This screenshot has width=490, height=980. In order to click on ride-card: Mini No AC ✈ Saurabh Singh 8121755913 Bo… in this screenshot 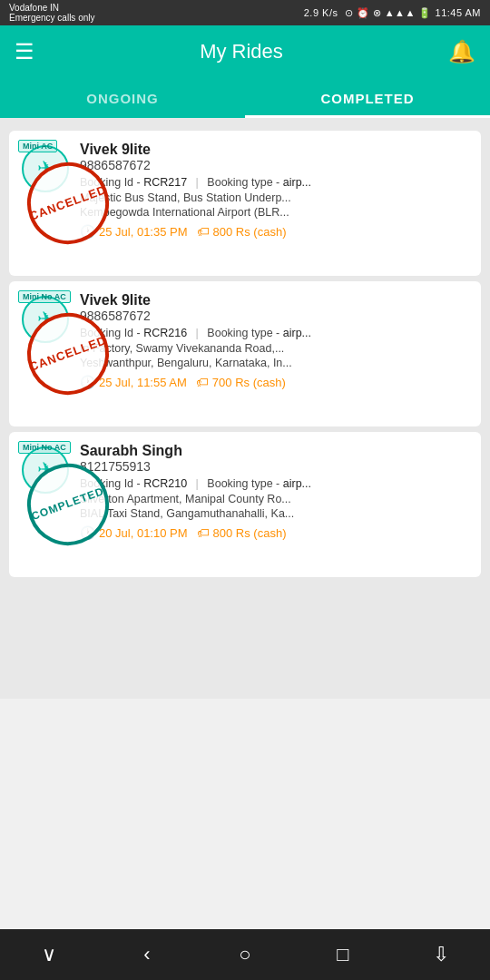, I will do `click(245, 505)`.